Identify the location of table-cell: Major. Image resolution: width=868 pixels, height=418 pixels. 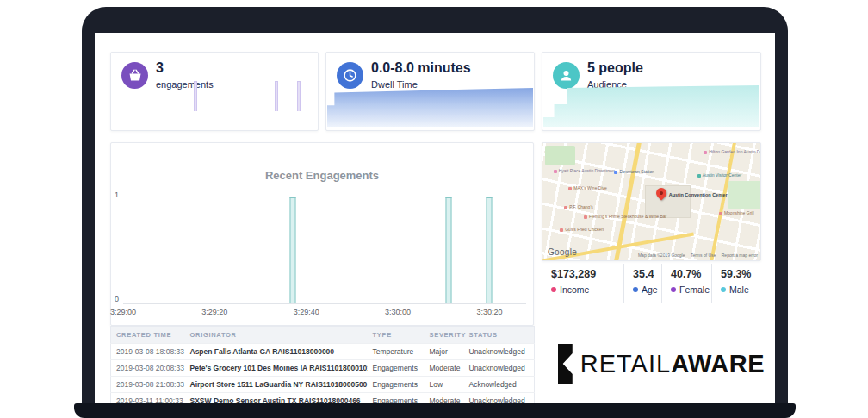
(444, 352).